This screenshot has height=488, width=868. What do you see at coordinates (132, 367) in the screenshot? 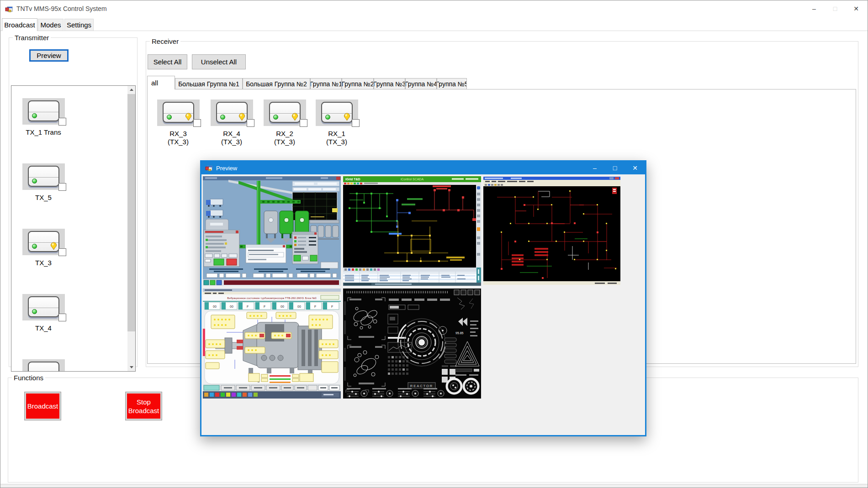
I see `scroll-down-icon` at bounding box center [132, 367].